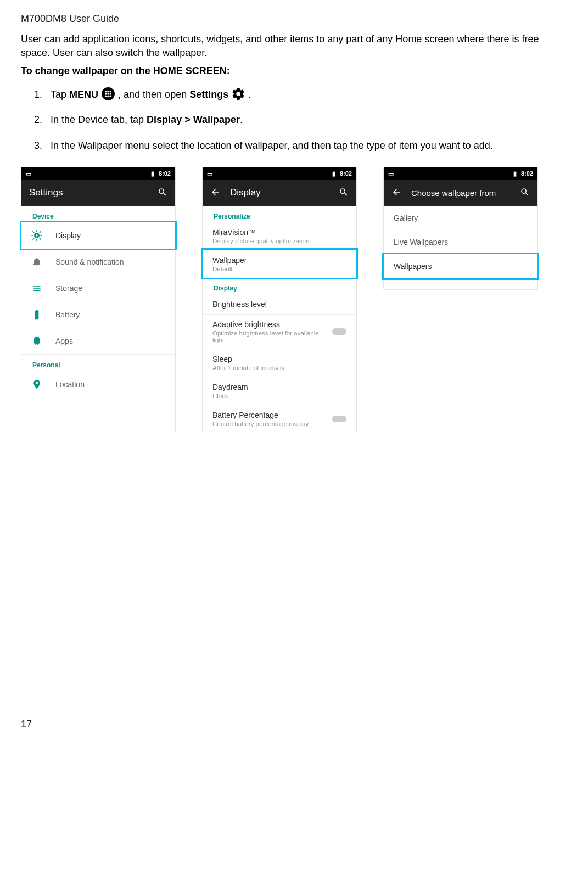 The height and width of the screenshot is (873, 588). I want to click on row-storage-label: Storage, so click(69, 288).